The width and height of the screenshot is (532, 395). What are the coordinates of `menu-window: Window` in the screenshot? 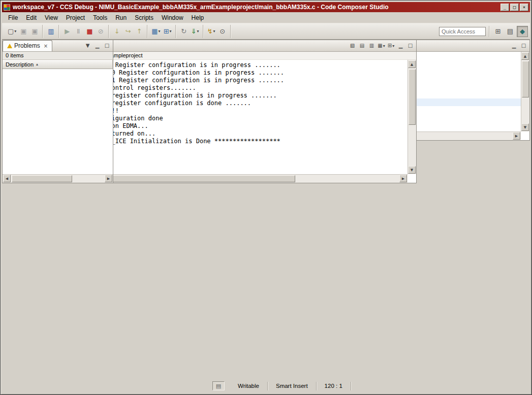 It's located at (173, 18).